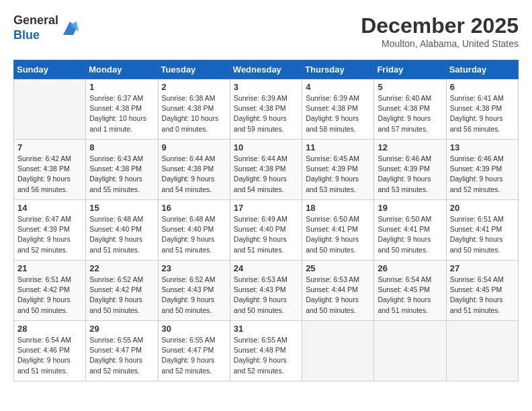 Image resolution: width=532 pixels, height=411 pixels. Describe the element at coordinates (194, 114) in the screenshot. I see `cell-content: Sunrise: 6:38 AMSunset: 4:38 PMDaylight:…` at that location.